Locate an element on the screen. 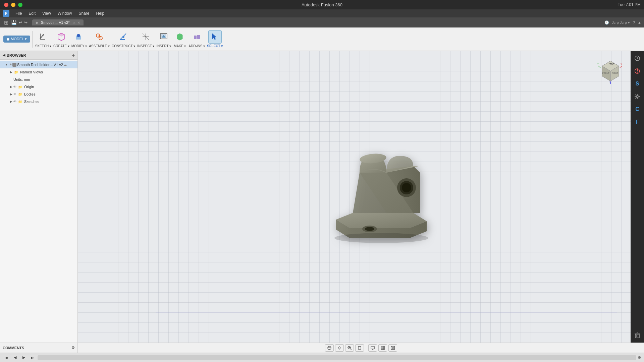 This screenshot has height=362, width=644. vc-fit-button is located at coordinates (360, 348).